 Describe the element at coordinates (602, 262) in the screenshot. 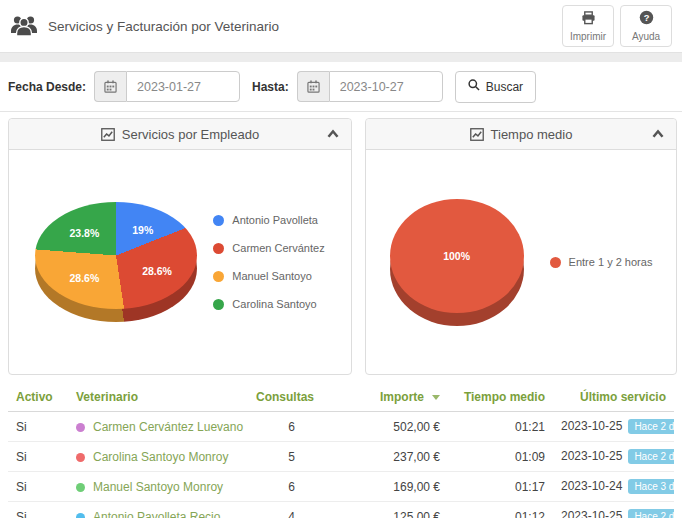

I see `legend-item: Entre 1 y 2 horas` at that location.